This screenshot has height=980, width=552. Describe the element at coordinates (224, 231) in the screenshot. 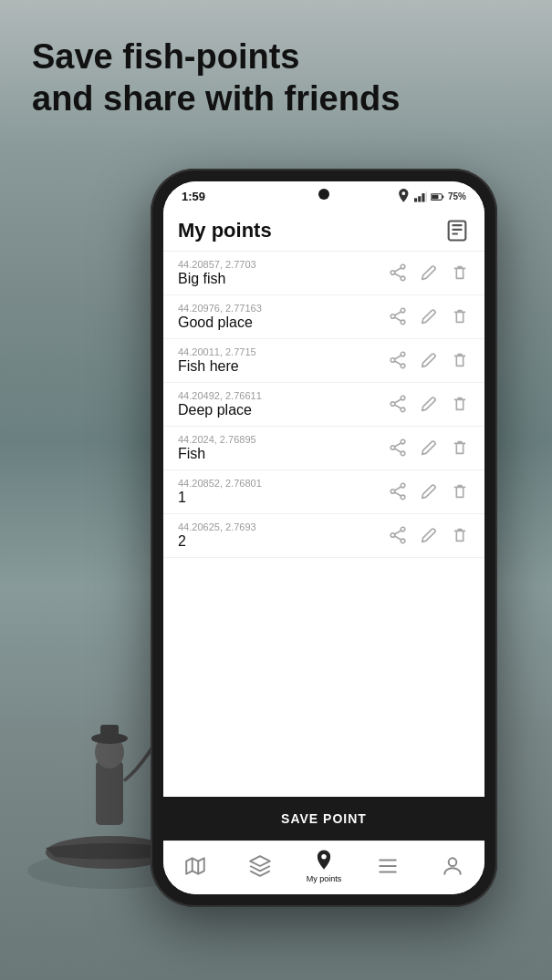

I see `app-title: My points` at that location.